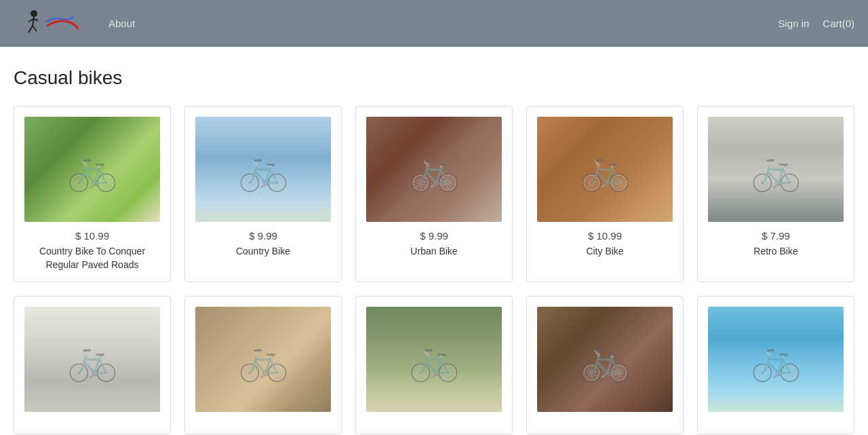 The image size is (868, 435). Describe the element at coordinates (263, 194) in the screenshot. I see `product-card-2: 🚲 $ 9.99 Country Bike` at that location.